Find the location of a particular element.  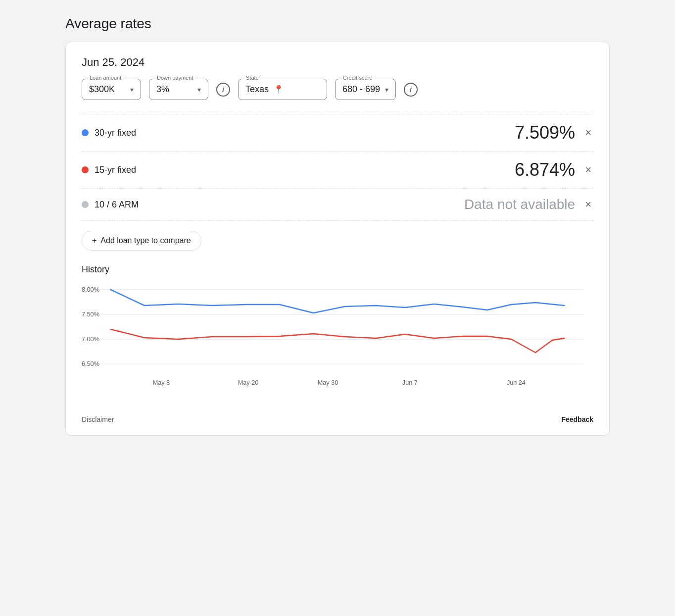

footer-row: Disclaimer Feedback is located at coordinates (338, 419).